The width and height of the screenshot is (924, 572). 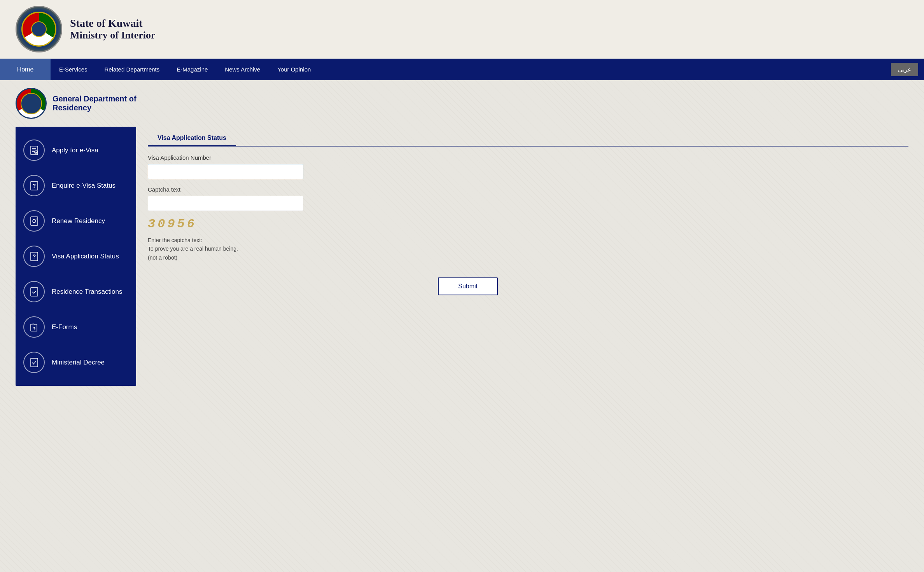 I want to click on navigation-bar: Home E-Services Related Departments E-Ma…, so click(x=462, y=69).